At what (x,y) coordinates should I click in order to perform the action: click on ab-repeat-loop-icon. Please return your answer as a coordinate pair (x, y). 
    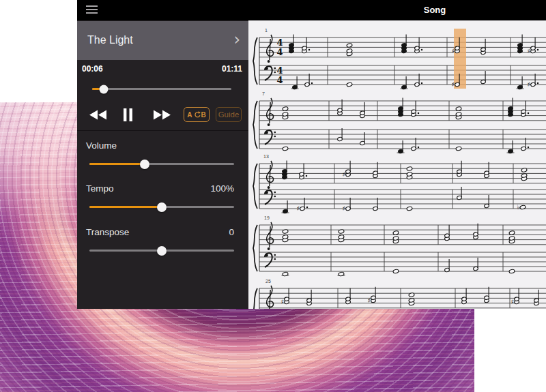
    Looking at the image, I should click on (197, 115).